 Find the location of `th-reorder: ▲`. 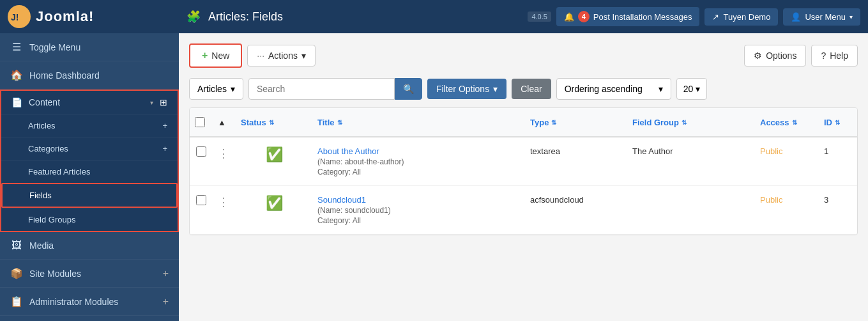

th-reorder: ▲ is located at coordinates (224, 122).